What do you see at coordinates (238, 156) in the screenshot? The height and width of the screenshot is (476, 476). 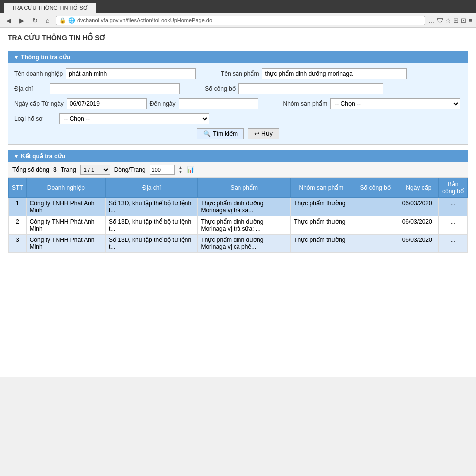 I see `results-header: ▼ Kết quả tra cứu` at bounding box center [238, 156].